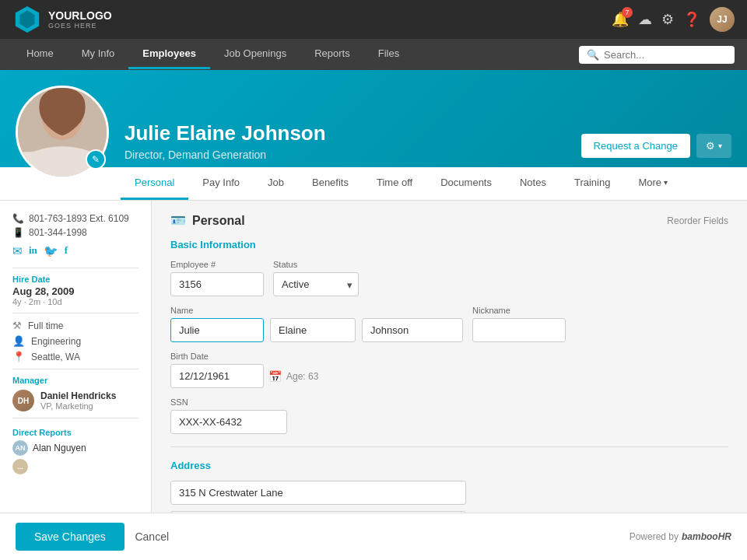  I want to click on employment-type-icon: ⚒, so click(17, 325).